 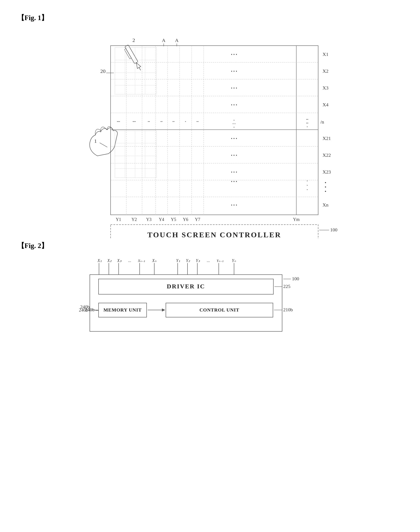 What do you see at coordinates (198, 260) in the screenshot?
I see `svg-text: Y₃` at bounding box center [198, 260].